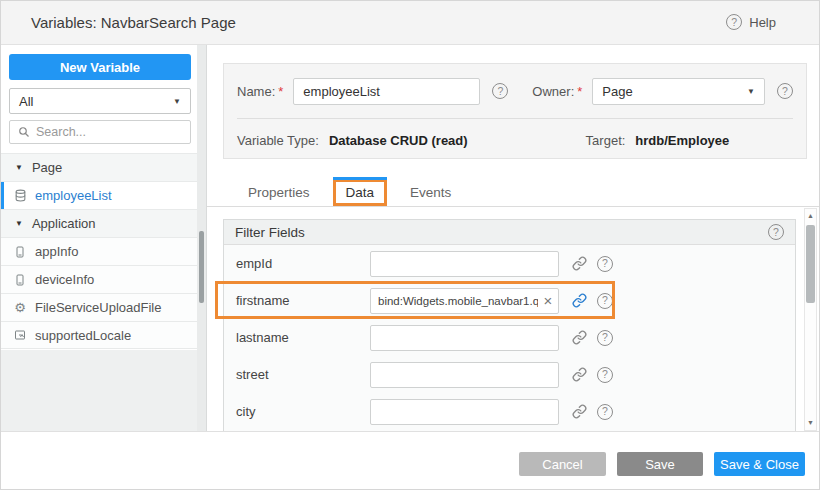 The image size is (820, 490). I want to click on variable-summary-panel: Name:* ? Owner:* Page ▼ ? Variable Type:…, so click(515, 111).